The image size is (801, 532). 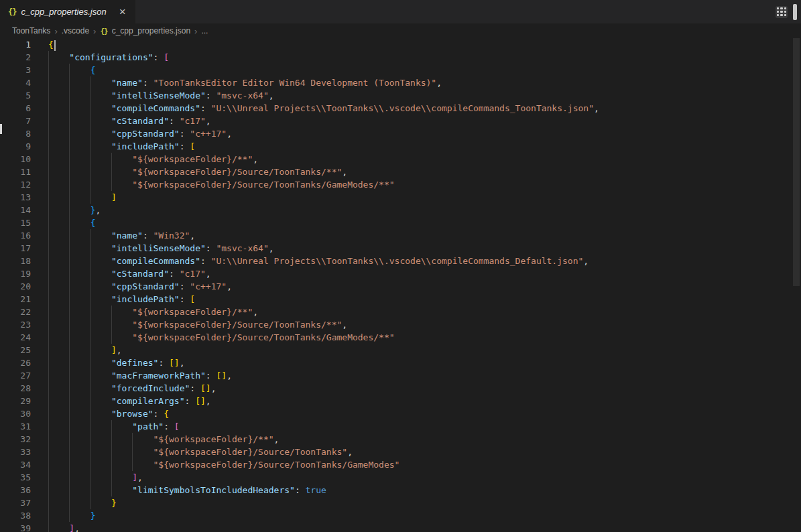 What do you see at coordinates (401, 222) in the screenshot?
I see `code-line: 15 {` at bounding box center [401, 222].